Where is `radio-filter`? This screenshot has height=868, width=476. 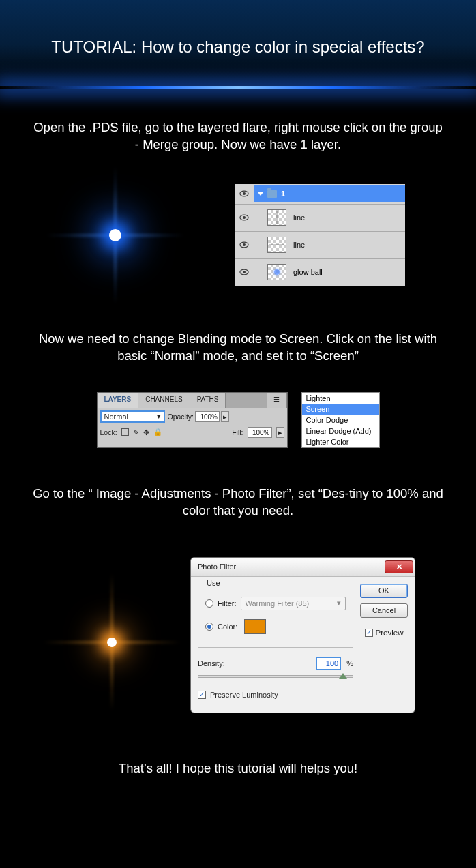
radio-filter is located at coordinates (209, 603).